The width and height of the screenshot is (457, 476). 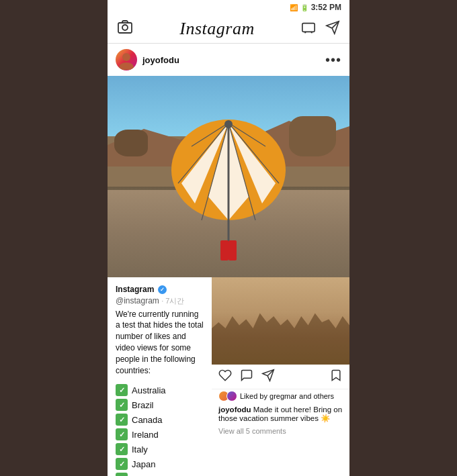 I want to click on comment-icon, so click(x=247, y=377).